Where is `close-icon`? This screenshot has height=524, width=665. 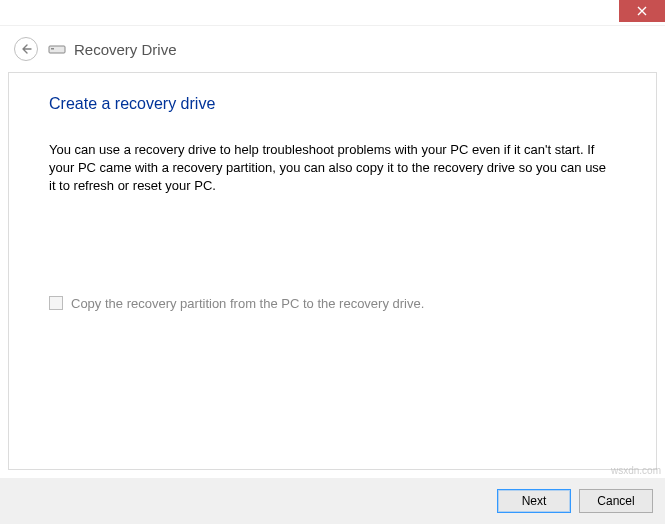 close-icon is located at coordinates (642, 11).